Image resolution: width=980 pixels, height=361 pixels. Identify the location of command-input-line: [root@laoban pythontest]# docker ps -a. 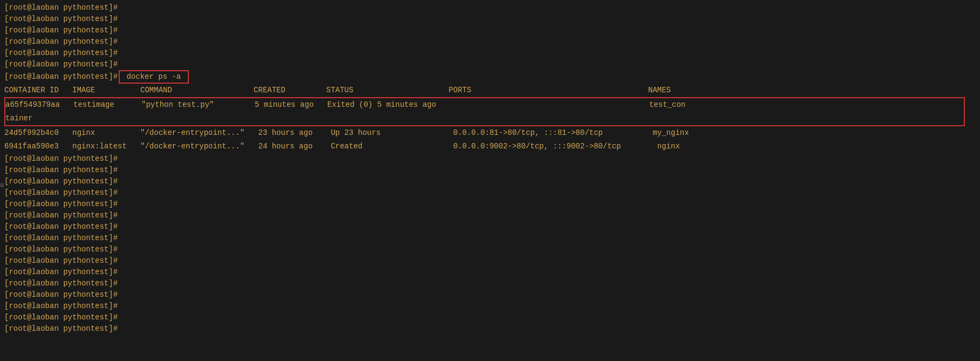
(490, 77).